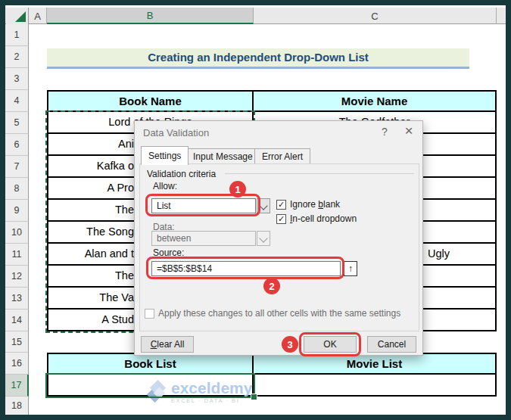 This screenshot has width=511, height=420. Describe the element at coordinates (323, 219) in the screenshot. I see `incell-dropdown-label: In-cell dropdown` at that location.